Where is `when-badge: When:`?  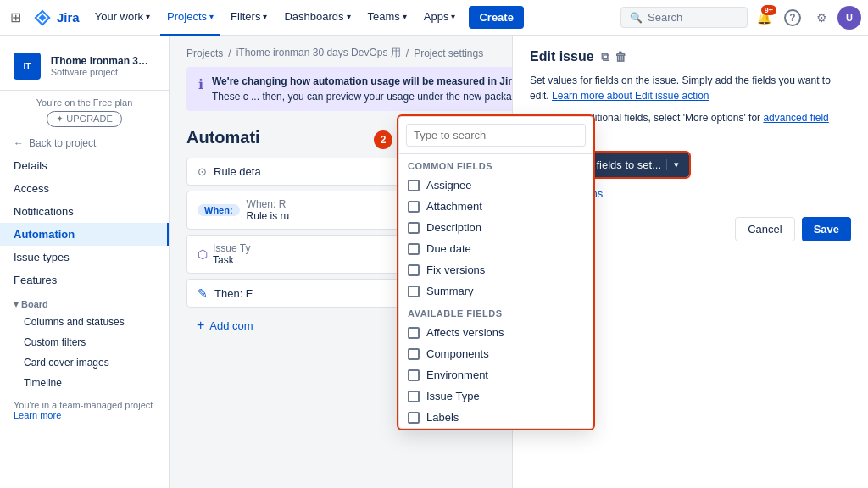 when-badge: When: is located at coordinates (219, 210).